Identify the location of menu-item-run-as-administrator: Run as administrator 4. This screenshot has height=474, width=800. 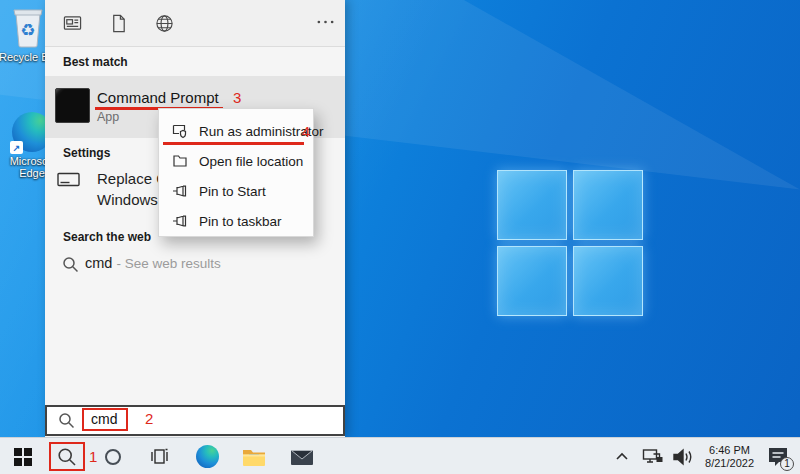
(236, 131).